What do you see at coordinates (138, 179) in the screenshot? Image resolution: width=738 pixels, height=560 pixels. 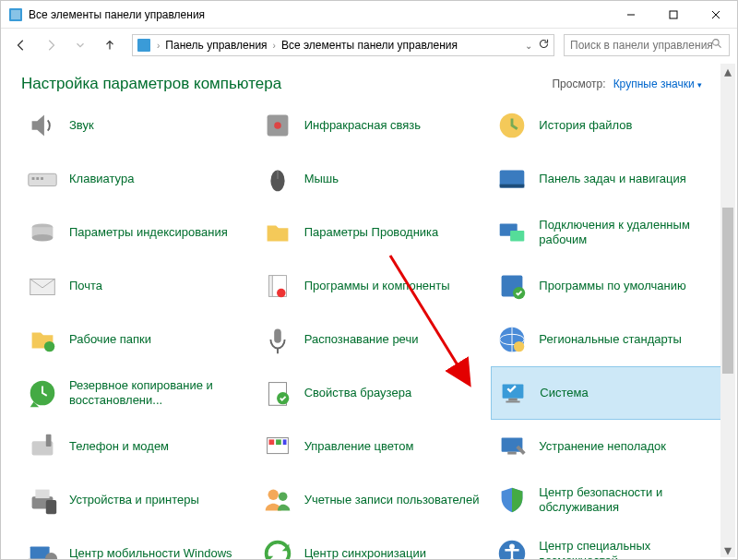 I see `control-panel-item: Клавиатура` at bounding box center [138, 179].